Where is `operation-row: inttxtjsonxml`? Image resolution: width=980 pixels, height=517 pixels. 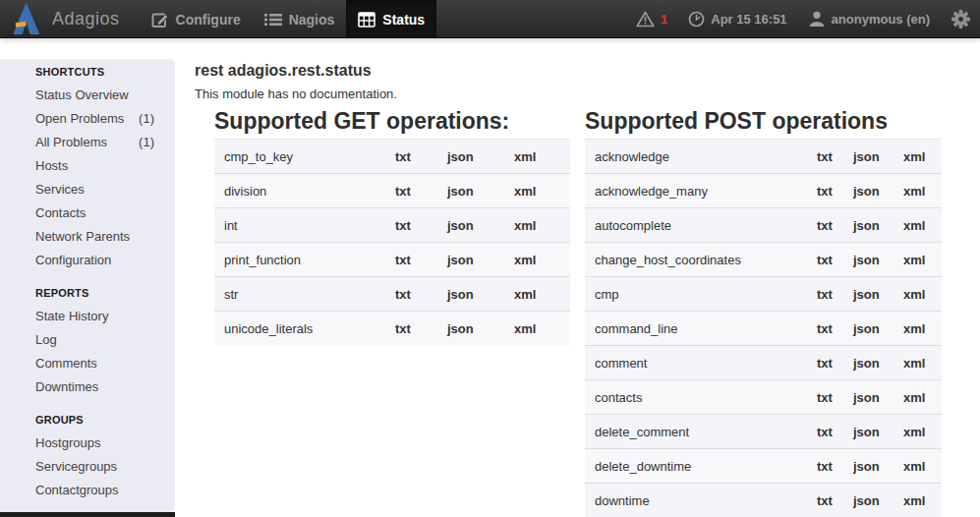 operation-row: inttxtjsonxml is located at coordinates (392, 224).